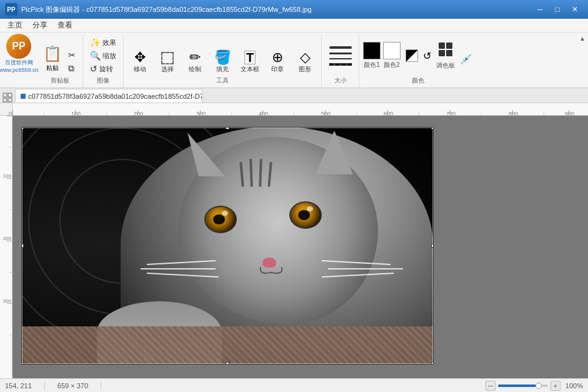  I want to click on resize-handle-tr, so click(432, 128).